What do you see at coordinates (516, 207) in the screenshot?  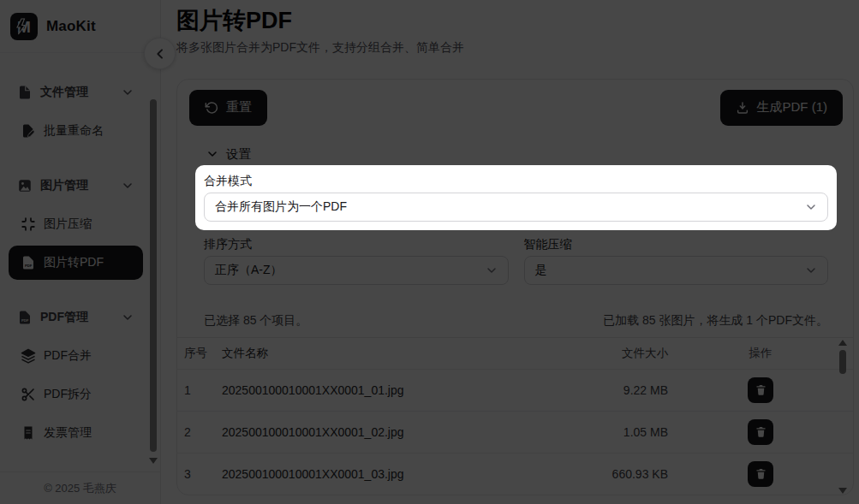 I see `merge-mode-select: 合并所有图片为一个PDF` at bounding box center [516, 207].